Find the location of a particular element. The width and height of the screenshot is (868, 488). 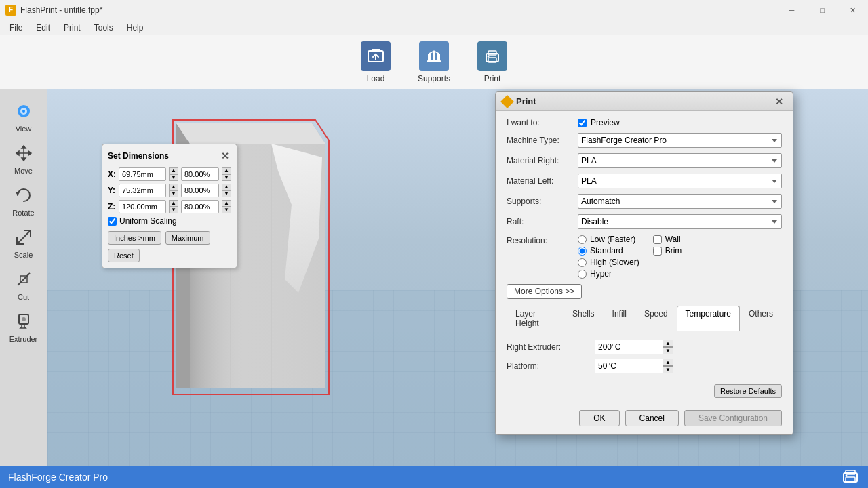

raft-row: Raft: Disable is located at coordinates (644, 222).